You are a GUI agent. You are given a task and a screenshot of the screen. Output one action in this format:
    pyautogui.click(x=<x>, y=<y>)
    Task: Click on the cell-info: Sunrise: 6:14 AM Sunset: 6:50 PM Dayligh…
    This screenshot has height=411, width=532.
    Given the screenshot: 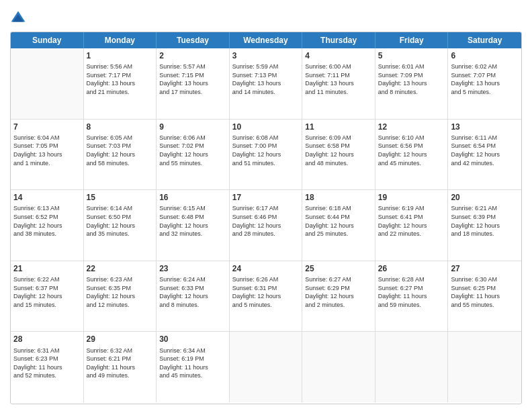 What is the action you would take?
    pyautogui.click(x=120, y=221)
    